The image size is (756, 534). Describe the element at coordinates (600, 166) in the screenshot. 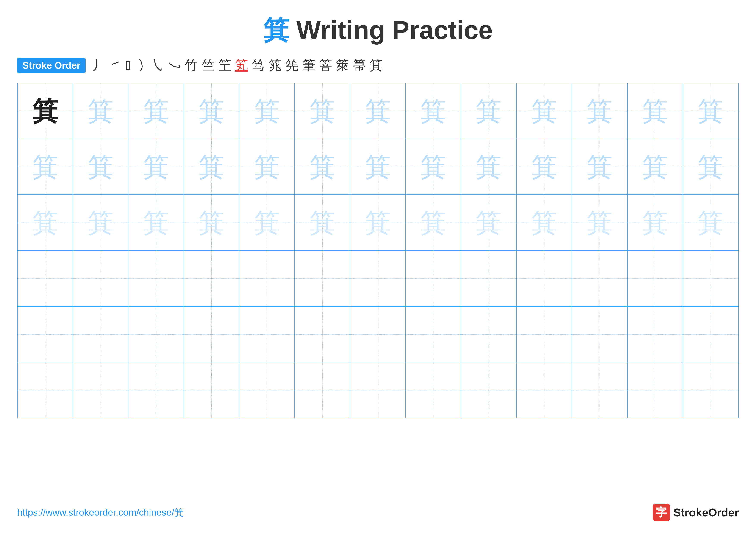

I see `grid-cell-1-10: 箕` at that location.